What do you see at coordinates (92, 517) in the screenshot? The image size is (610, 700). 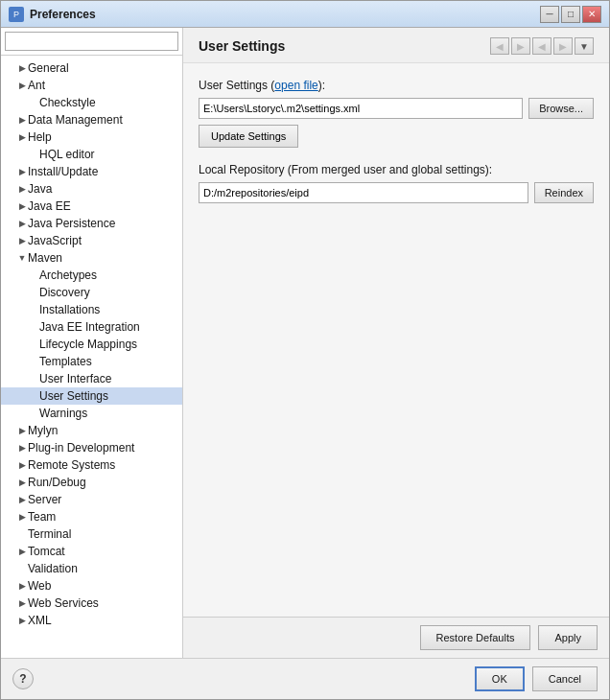 I see `sidebar-item-team: ▶ Team` at bounding box center [92, 517].